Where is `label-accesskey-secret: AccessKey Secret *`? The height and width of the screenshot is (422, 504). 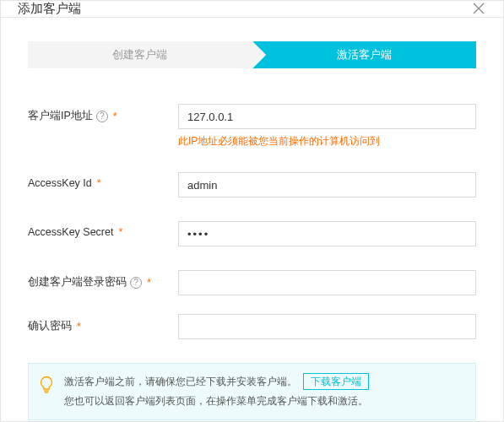
label-accesskey-secret: AccessKey Secret * is located at coordinates (103, 230).